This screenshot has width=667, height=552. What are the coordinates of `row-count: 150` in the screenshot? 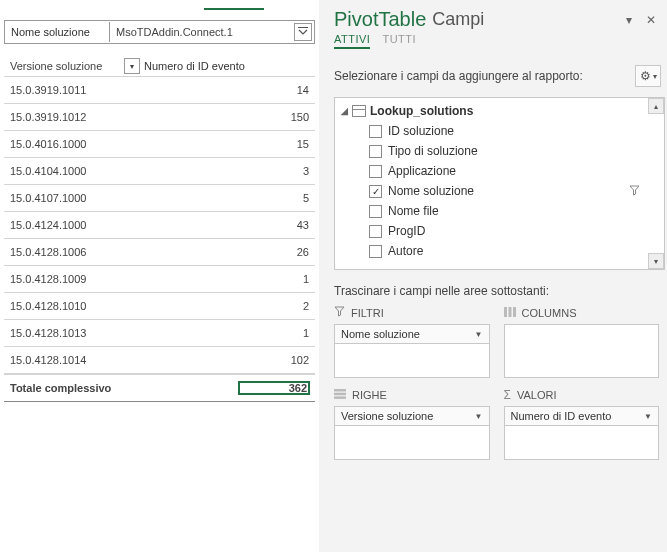 It's located at (274, 117).